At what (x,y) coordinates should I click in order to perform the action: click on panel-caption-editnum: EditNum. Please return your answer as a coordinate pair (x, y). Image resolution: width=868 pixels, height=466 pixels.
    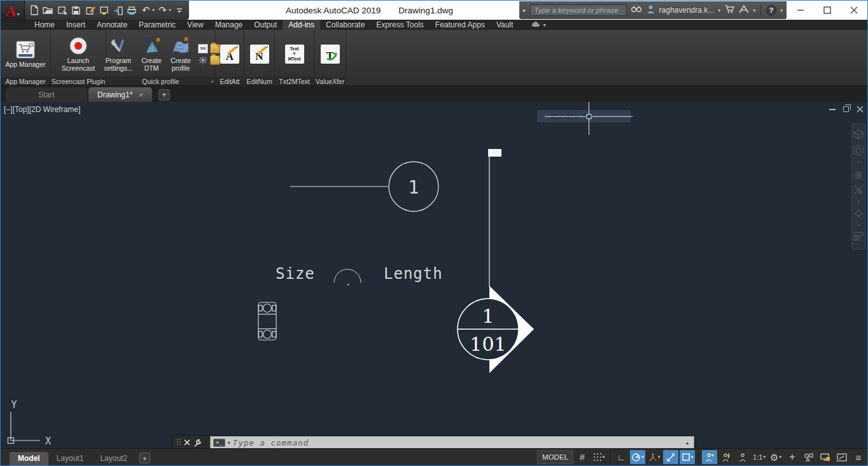
    Looking at the image, I should click on (260, 81).